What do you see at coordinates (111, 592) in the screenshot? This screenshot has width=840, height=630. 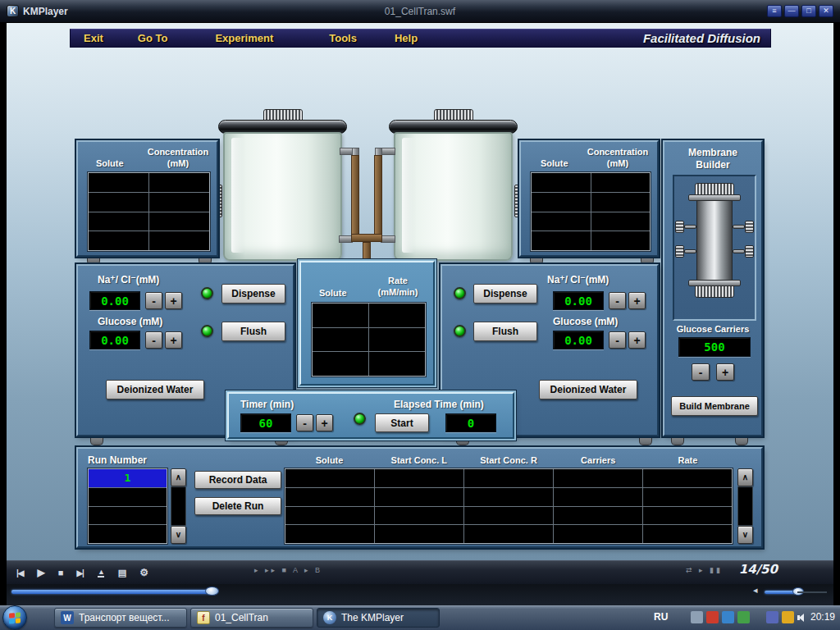 I see `seek-progress-fill` at bounding box center [111, 592].